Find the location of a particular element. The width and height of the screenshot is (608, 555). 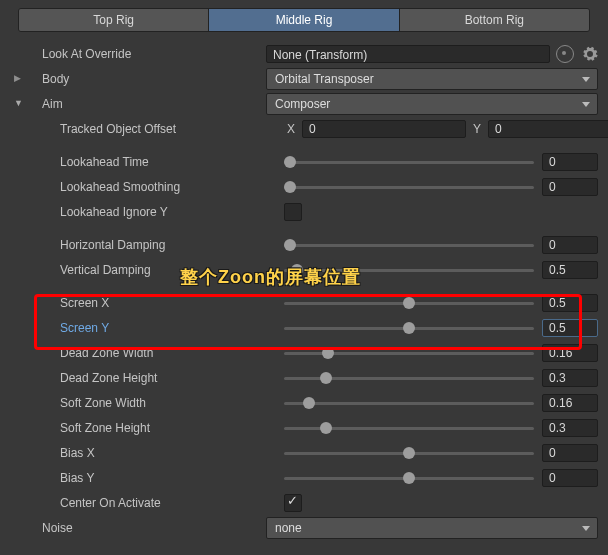

horizontal-damping-field is located at coordinates (570, 245).